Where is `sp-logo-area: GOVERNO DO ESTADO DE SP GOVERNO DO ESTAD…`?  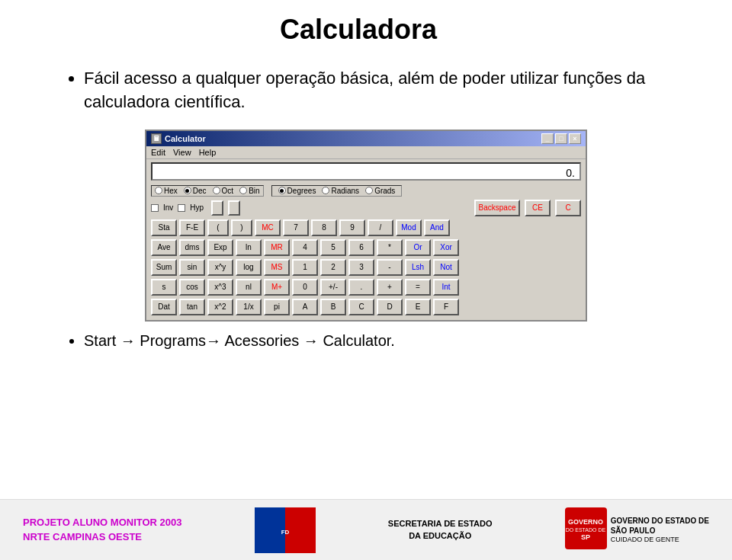
sp-logo-area: GOVERNO DO ESTADO DE SP GOVERNO DO ESTAD… is located at coordinates (637, 530).